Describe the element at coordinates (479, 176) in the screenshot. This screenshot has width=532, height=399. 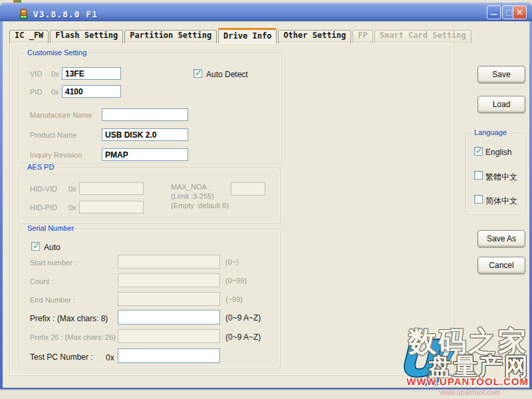
I see `language-traditional-checkbox` at that location.